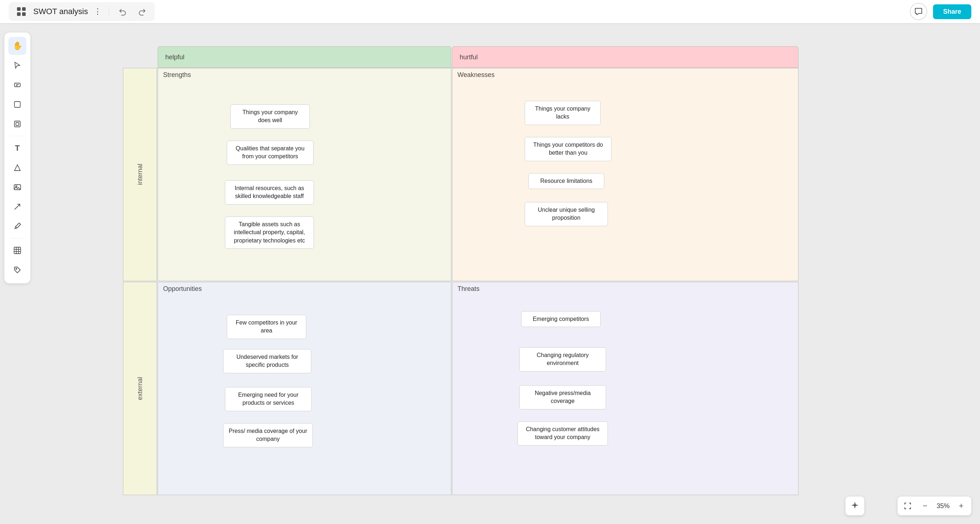  I want to click on bottom-toolbar: − 35% +, so click(934, 506).